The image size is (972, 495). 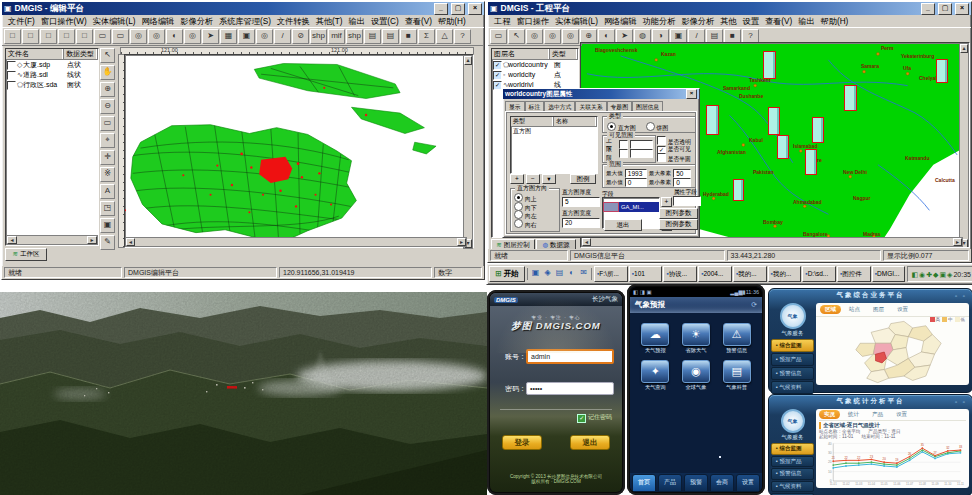 I want to click on menu-item: 系统库管理(S), so click(x=245, y=22).